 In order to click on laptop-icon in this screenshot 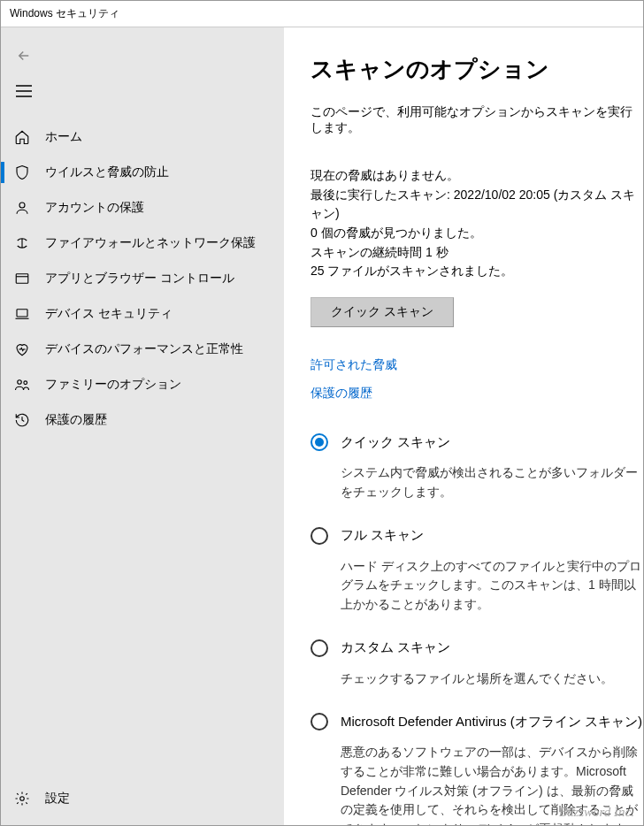, I will do `click(22, 314)`.